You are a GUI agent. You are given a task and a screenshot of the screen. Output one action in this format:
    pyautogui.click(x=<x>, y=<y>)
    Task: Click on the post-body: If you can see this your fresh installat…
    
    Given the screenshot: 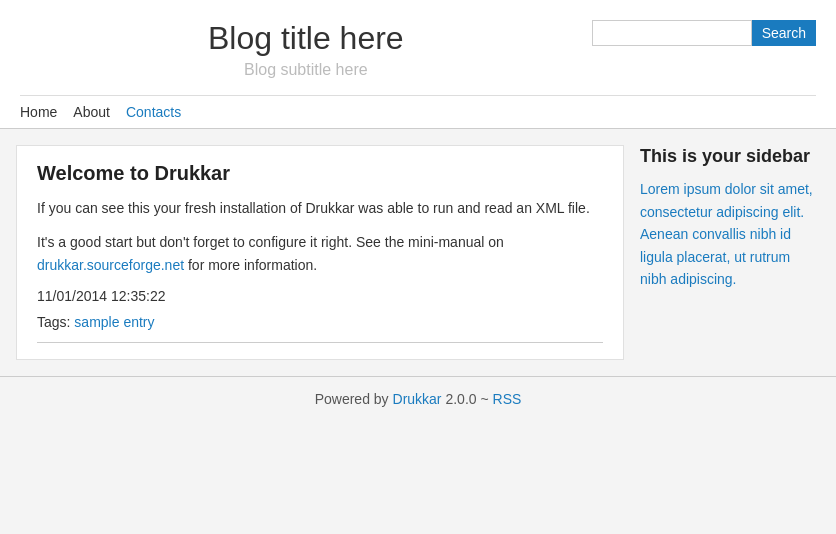 What is the action you would take?
    pyautogui.click(x=320, y=236)
    